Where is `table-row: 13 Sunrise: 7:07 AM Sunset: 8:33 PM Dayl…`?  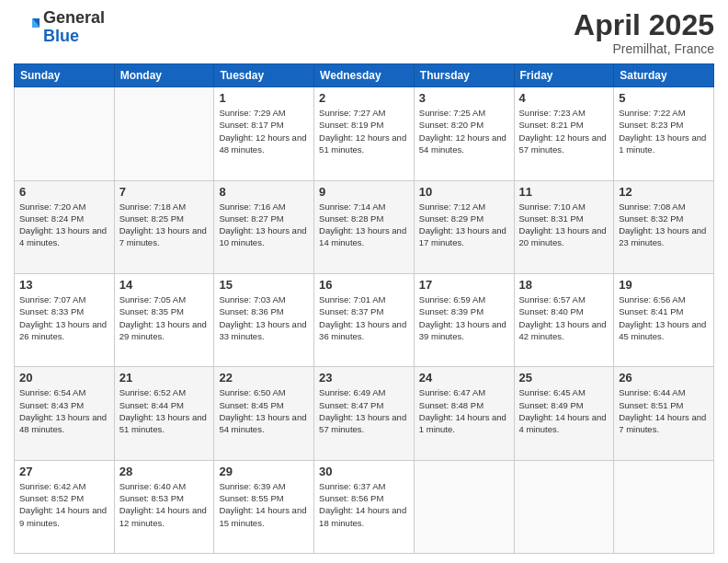
table-row: 13 Sunrise: 7:07 AM Sunset: 8:33 PM Dayl… is located at coordinates (64, 320).